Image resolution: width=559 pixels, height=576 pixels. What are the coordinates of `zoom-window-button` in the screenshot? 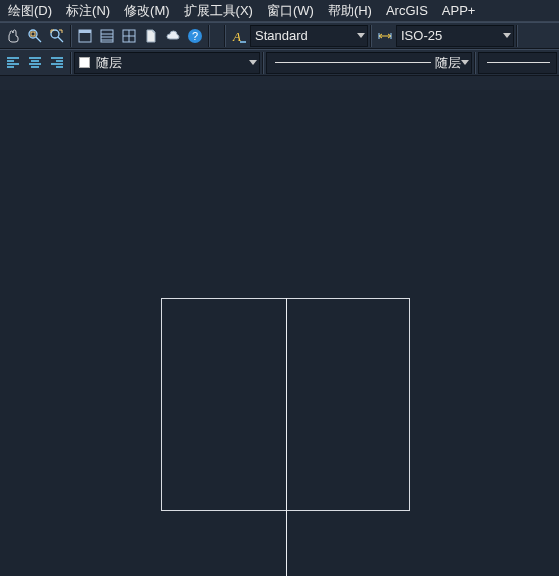 It's located at (35, 36).